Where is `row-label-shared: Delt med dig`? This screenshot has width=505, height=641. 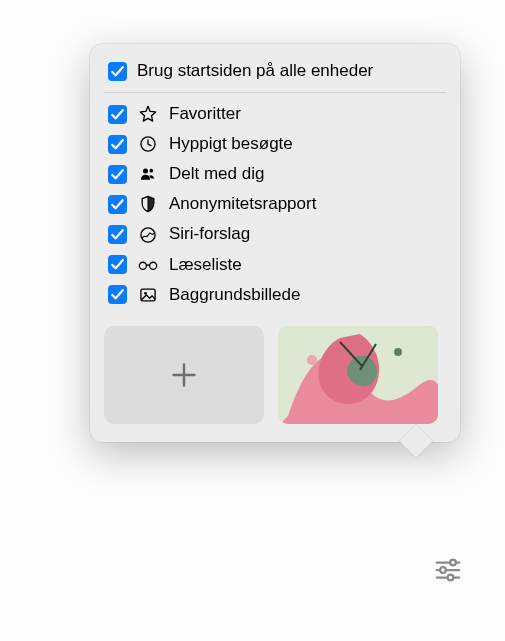 row-label-shared: Delt med dig is located at coordinates (306, 174).